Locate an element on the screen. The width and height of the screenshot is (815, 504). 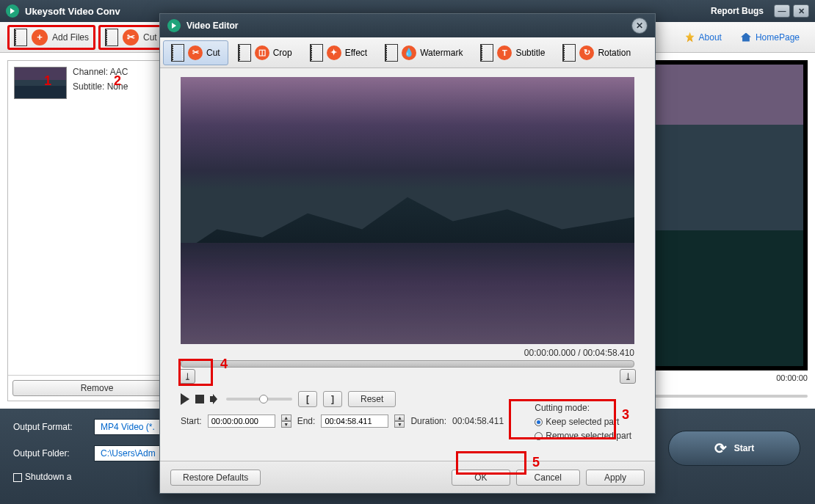
duration-value: 00:04:58.411 is located at coordinates (478, 421).